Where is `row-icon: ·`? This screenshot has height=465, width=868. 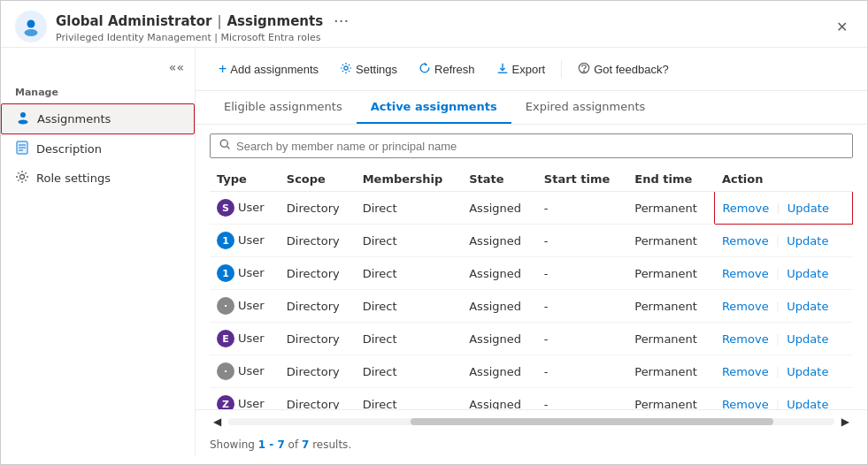 row-icon: · is located at coordinates (226, 371).